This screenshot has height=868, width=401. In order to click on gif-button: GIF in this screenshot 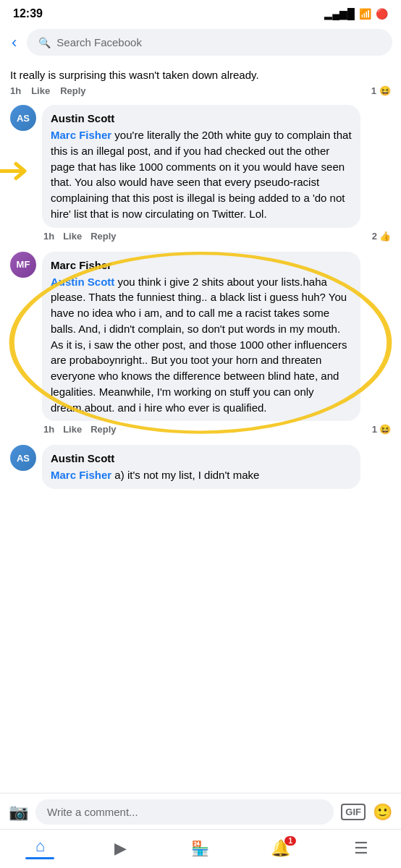, I will do `click(353, 812)`.